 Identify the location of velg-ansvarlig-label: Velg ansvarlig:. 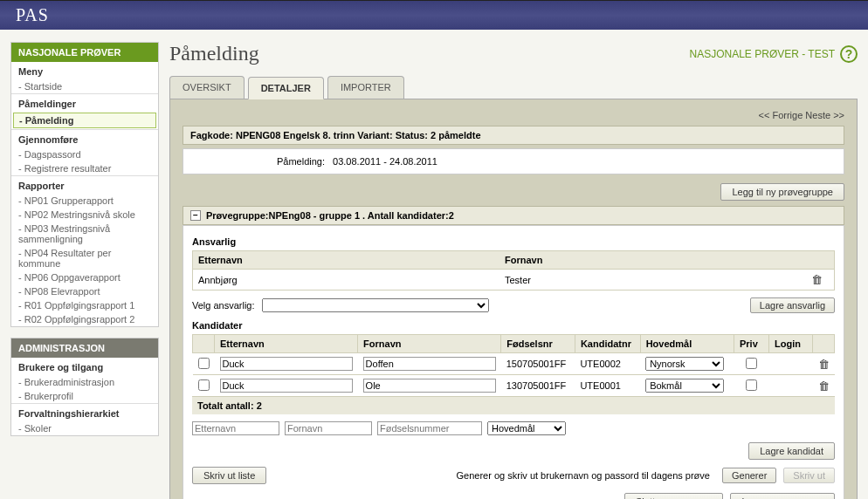
(224, 305).